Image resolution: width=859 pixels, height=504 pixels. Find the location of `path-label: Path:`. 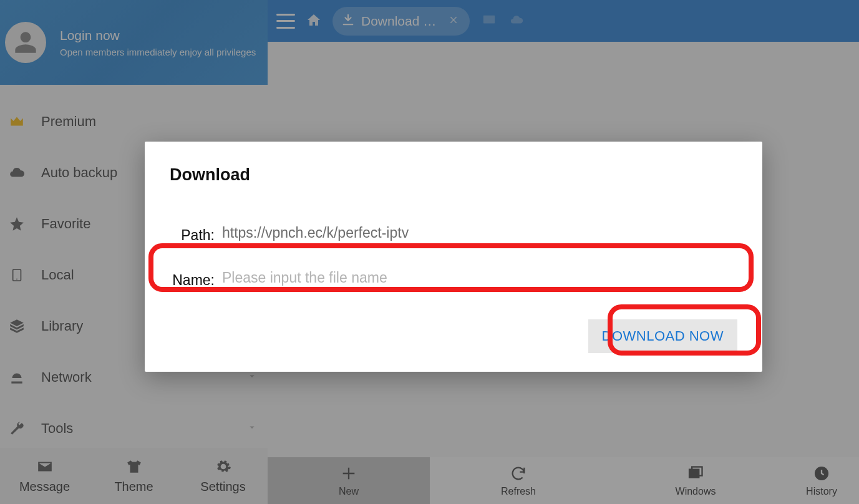

path-label: Path: is located at coordinates (194, 236).